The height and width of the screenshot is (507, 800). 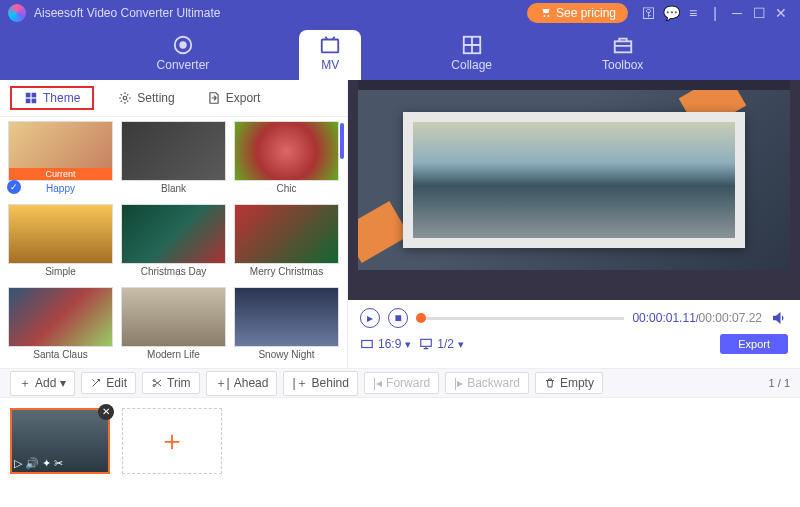 What do you see at coordinates (545, 13) in the screenshot?
I see `cart-icon` at bounding box center [545, 13].